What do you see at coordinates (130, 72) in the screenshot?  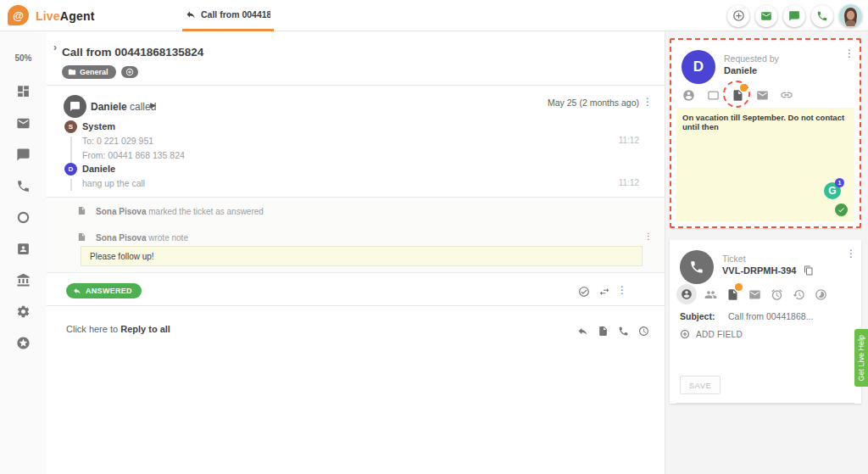 I see `add-tag-button` at bounding box center [130, 72].